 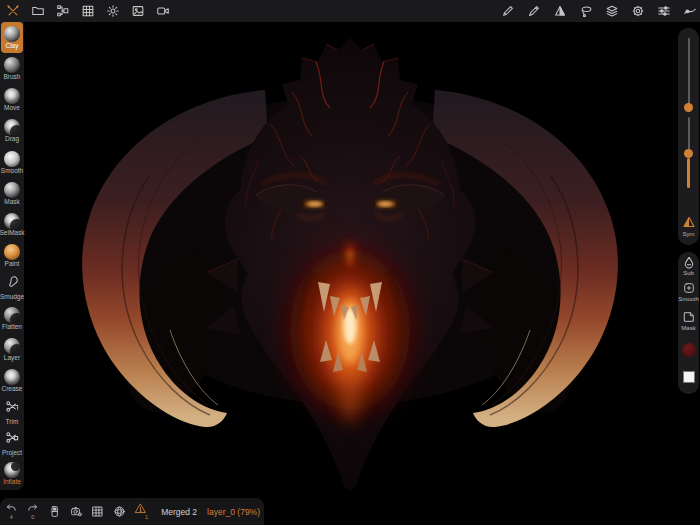 I want to click on secondary-color-swatch, so click(x=689, y=377).